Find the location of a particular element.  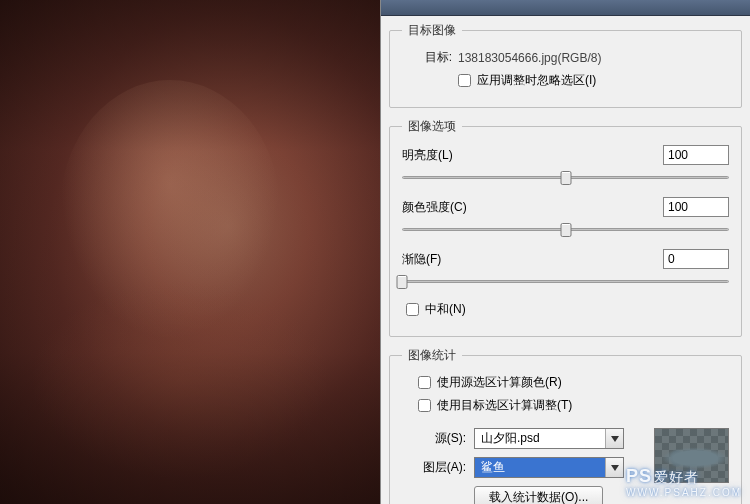

neutralize-checkbox is located at coordinates (412, 310).